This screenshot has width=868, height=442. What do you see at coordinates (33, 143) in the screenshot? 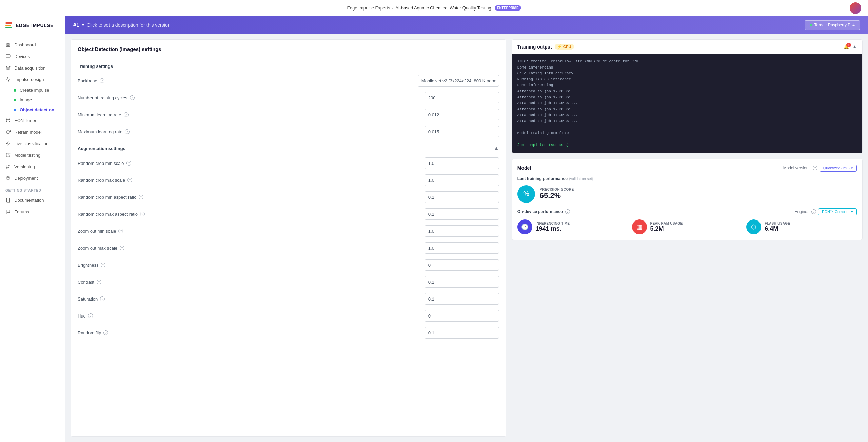
I see `sidebar-item-live-classification: Live classification` at bounding box center [33, 143].